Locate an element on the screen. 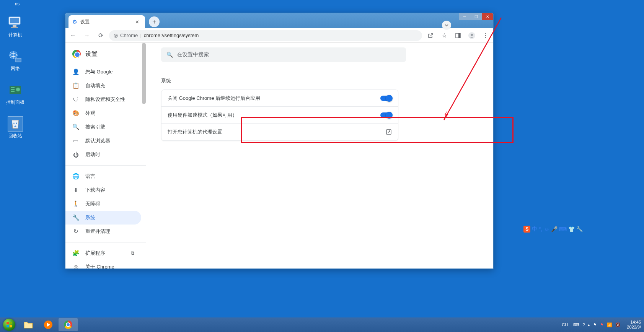 Image resolution: width=644 pixels, height=332 pixels. chrome-icon: ◎ is located at coordinates (76, 266).